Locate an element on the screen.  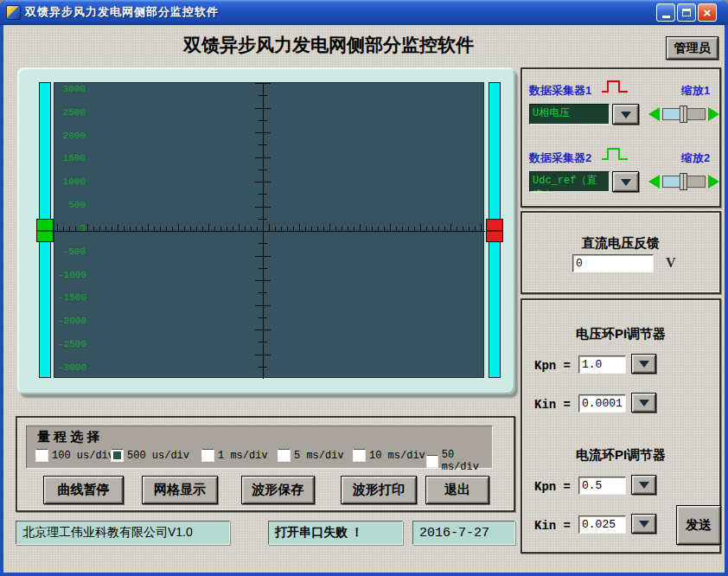
left-offset-slider is located at coordinates (45, 230).